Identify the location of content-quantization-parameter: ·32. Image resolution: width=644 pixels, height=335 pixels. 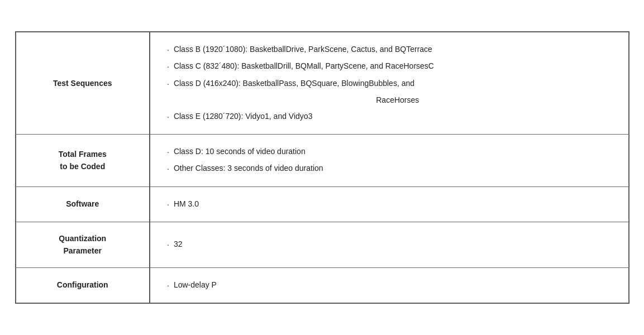
(389, 245).